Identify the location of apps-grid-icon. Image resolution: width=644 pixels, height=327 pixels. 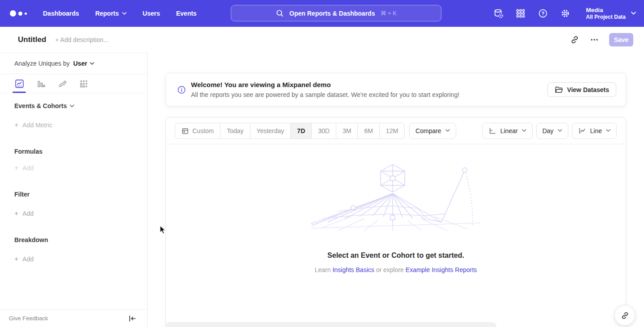
(521, 13).